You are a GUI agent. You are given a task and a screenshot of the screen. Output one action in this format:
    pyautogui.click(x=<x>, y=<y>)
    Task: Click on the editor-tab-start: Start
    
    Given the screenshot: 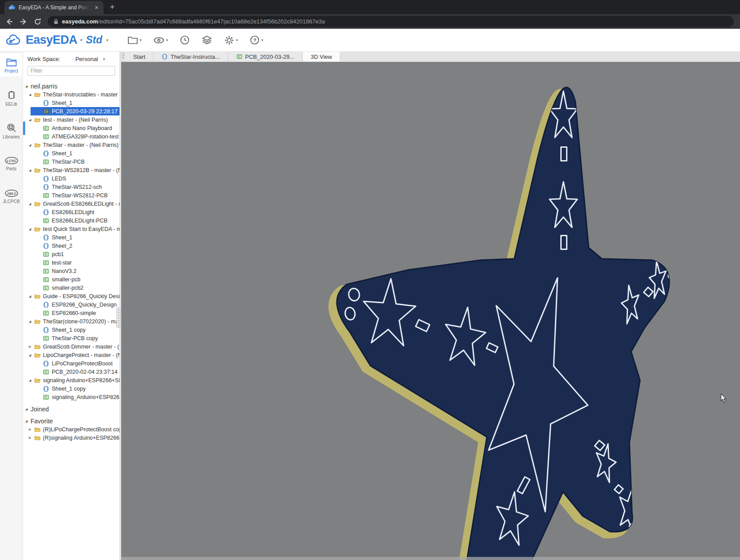 What is the action you would take?
    pyautogui.click(x=139, y=57)
    